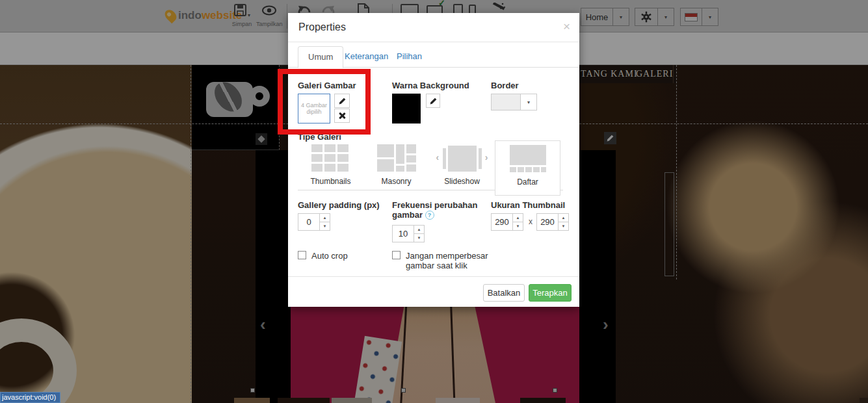 This screenshot has width=868, height=403. I want to click on thumbnails-icon, so click(331, 159).